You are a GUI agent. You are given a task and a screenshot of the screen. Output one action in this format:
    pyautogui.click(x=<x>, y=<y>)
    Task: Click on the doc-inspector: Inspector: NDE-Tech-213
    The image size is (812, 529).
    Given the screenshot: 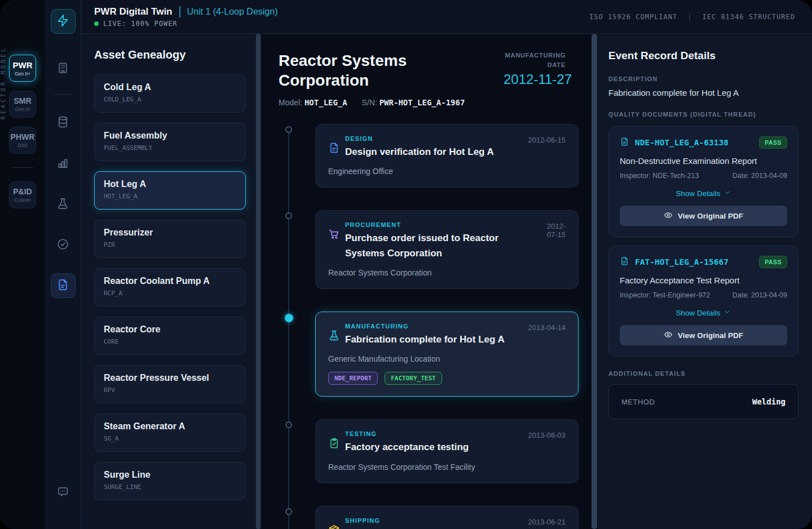 What is the action you would take?
    pyautogui.click(x=659, y=176)
    